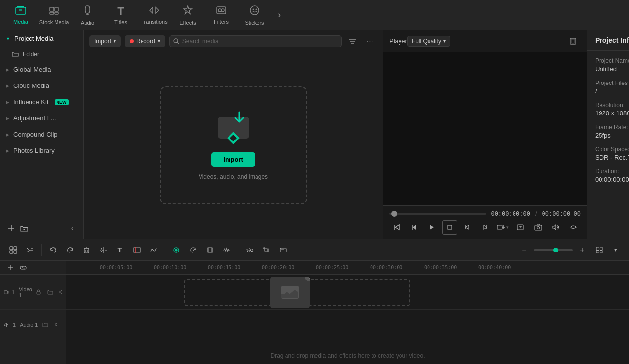 The height and width of the screenshot is (364, 629). I want to click on tl-audio-strip-button, so click(227, 250).